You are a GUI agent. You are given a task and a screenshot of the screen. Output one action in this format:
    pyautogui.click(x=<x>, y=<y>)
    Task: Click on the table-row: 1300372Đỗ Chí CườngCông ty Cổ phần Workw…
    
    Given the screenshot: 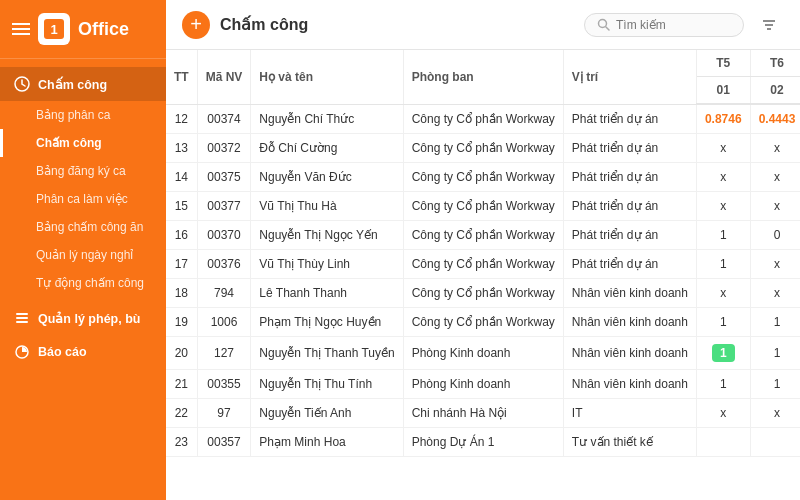 What is the action you would take?
    pyautogui.click(x=483, y=148)
    